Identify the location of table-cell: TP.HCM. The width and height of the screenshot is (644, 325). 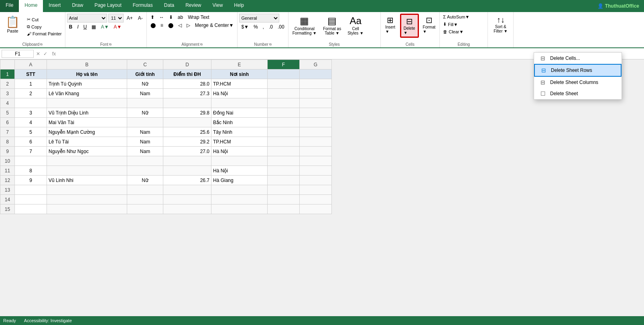
(240, 142).